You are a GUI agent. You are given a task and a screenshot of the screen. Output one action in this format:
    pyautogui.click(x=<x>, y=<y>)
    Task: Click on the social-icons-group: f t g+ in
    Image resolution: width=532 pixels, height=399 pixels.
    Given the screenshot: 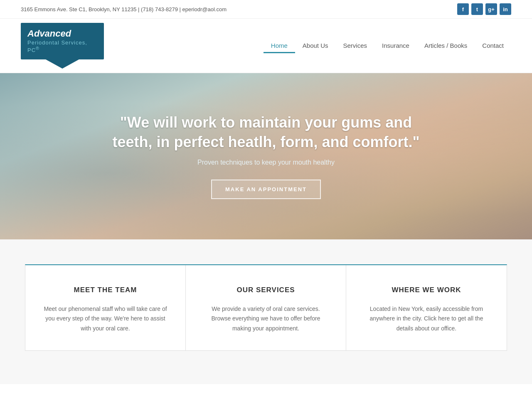 What is the action you would take?
    pyautogui.click(x=484, y=9)
    